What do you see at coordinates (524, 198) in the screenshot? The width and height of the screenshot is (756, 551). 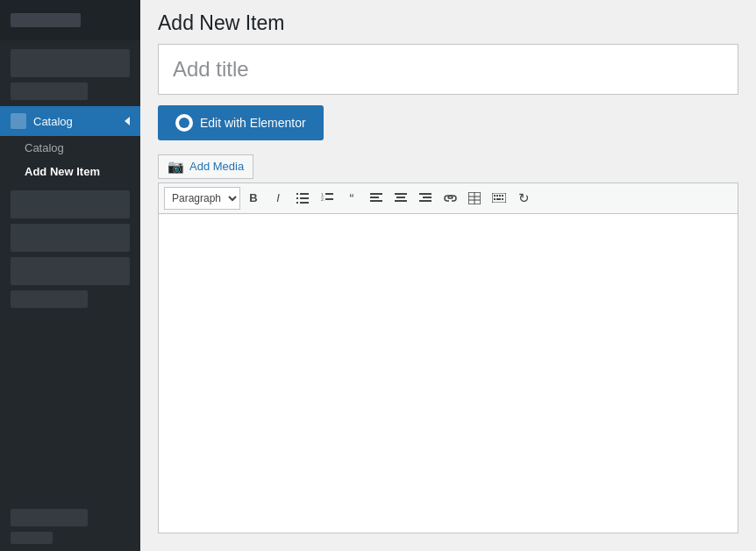 I see `refresh-button: ↻` at bounding box center [524, 198].